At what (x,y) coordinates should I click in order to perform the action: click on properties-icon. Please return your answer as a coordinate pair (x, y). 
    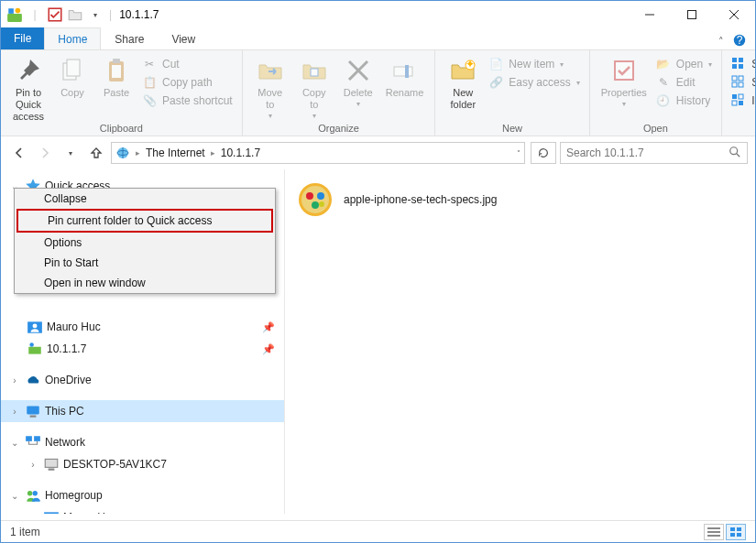
    Looking at the image, I should click on (624, 71).